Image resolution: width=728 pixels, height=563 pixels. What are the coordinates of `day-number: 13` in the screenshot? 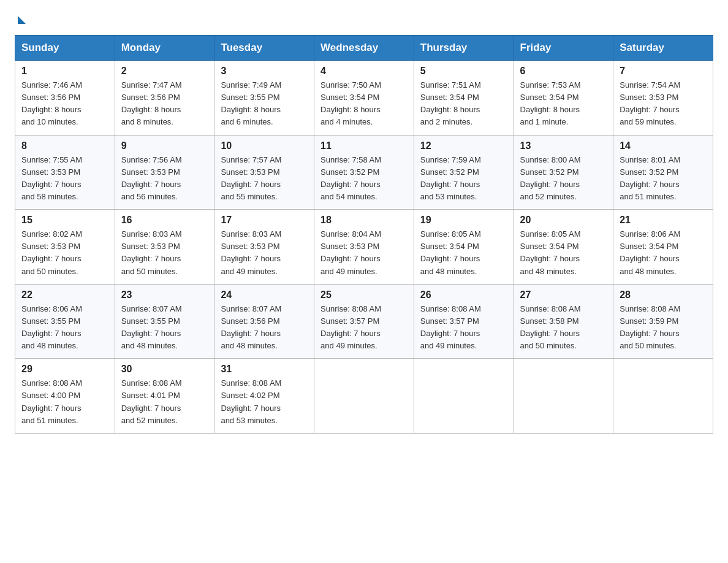 It's located at (564, 146).